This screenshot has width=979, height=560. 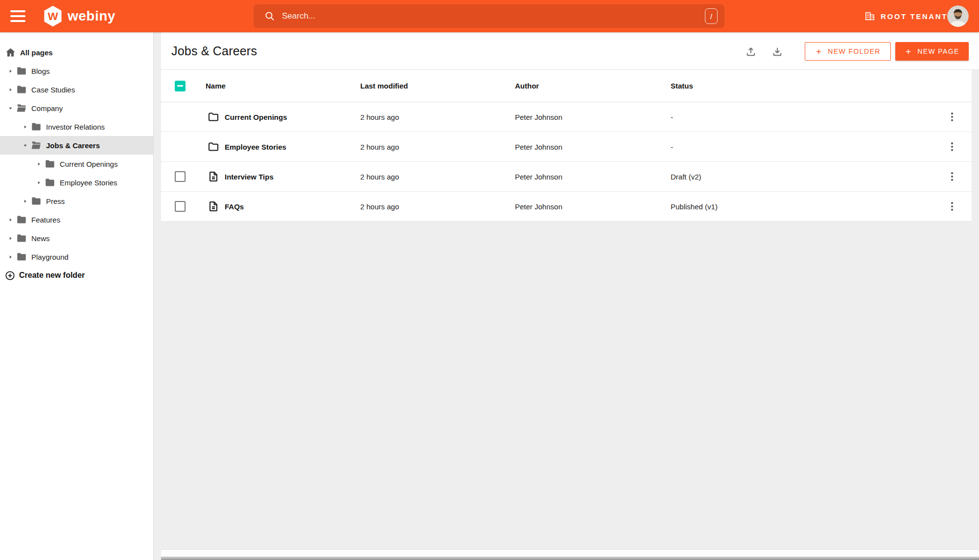 What do you see at coordinates (214, 51) in the screenshot?
I see `page-title: Jobs & Careers` at bounding box center [214, 51].